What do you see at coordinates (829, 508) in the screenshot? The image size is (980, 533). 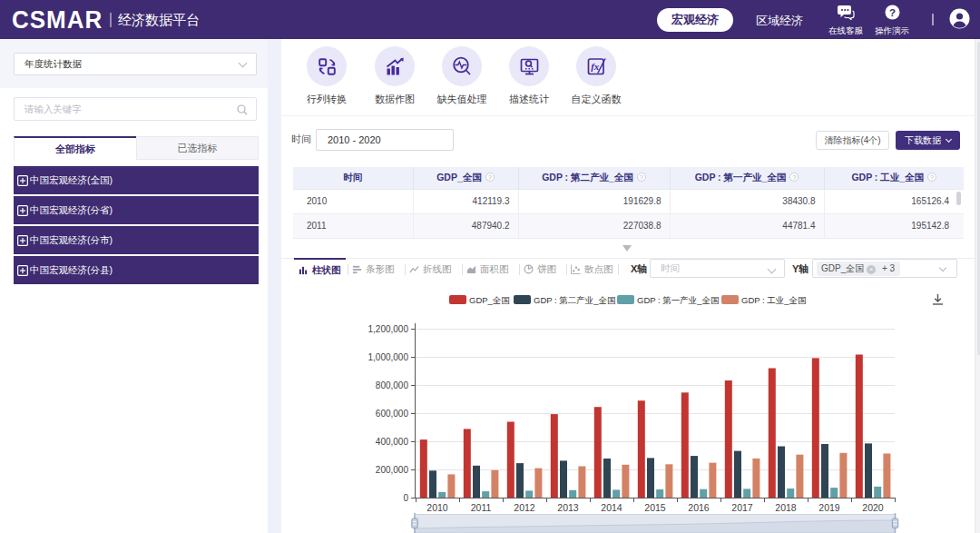 I see `svg-text: 2019` at bounding box center [829, 508].